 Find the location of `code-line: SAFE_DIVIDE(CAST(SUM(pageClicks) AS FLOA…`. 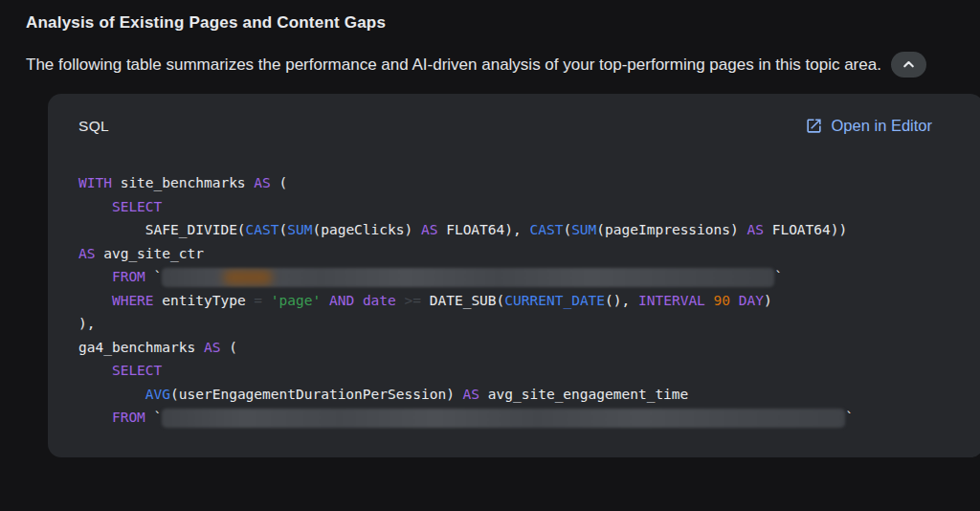

code-line: SAFE_DIVIDE(CAST(SUM(pageClicks) AS FLOA… is located at coordinates (516, 230).